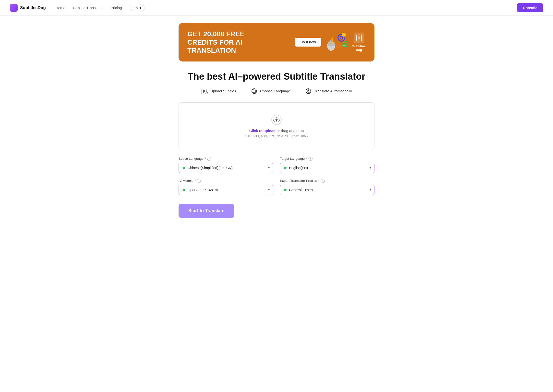 The image size is (553, 392). I want to click on banner-illustration: SubtitlesDog, so click(346, 42).